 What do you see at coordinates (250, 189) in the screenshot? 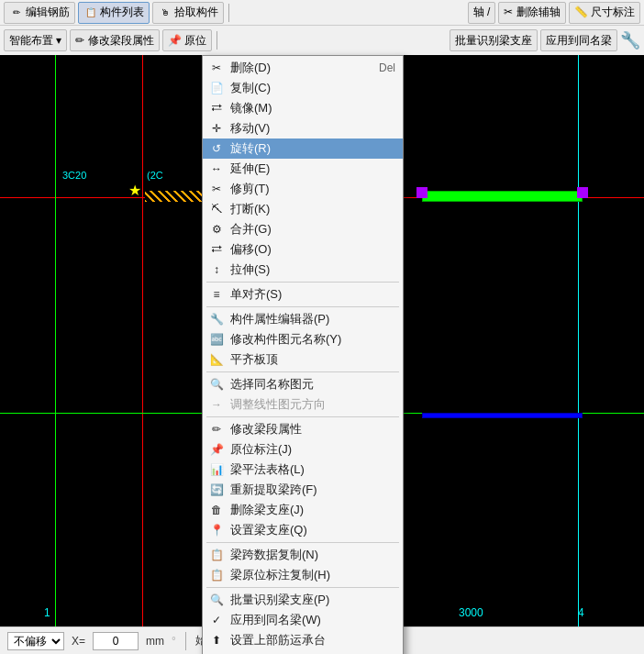
I see `menu-label-6: 修剪(T)` at bounding box center [250, 189].